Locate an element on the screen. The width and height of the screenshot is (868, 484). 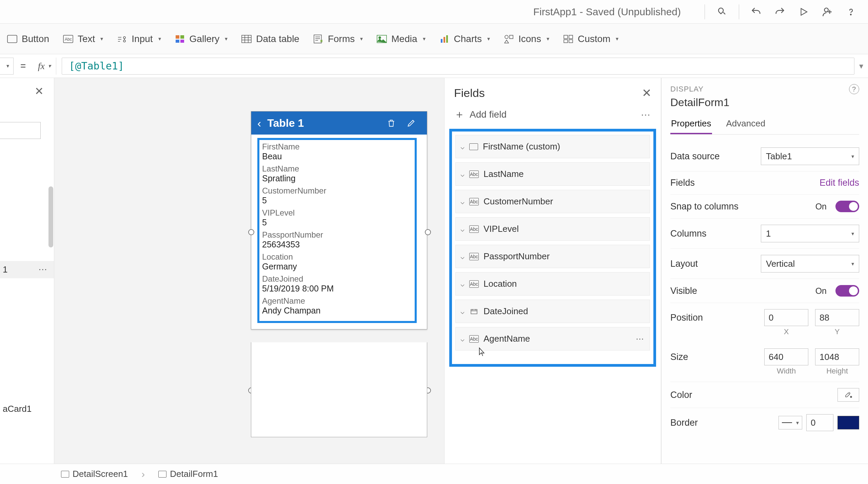
form-field-row: AgentNameAndy Champan is located at coordinates (337, 306).